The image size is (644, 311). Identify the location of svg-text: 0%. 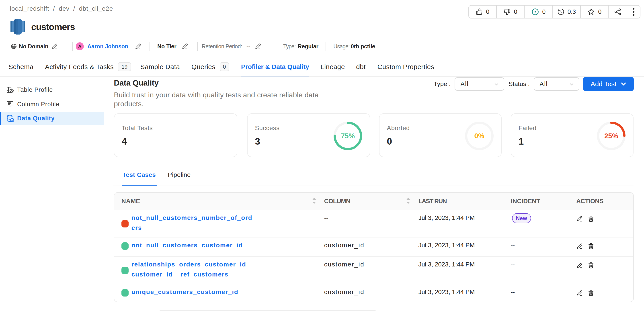
(480, 136).